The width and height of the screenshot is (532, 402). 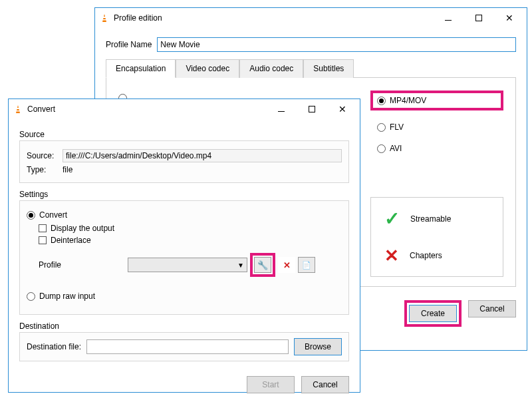 I want to click on profile-combo: ▼, so click(x=188, y=265).